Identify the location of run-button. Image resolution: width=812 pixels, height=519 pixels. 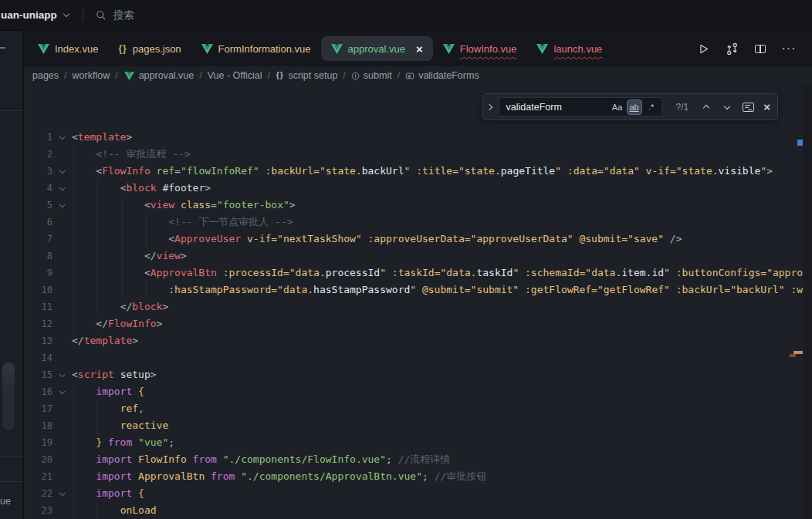
(703, 49).